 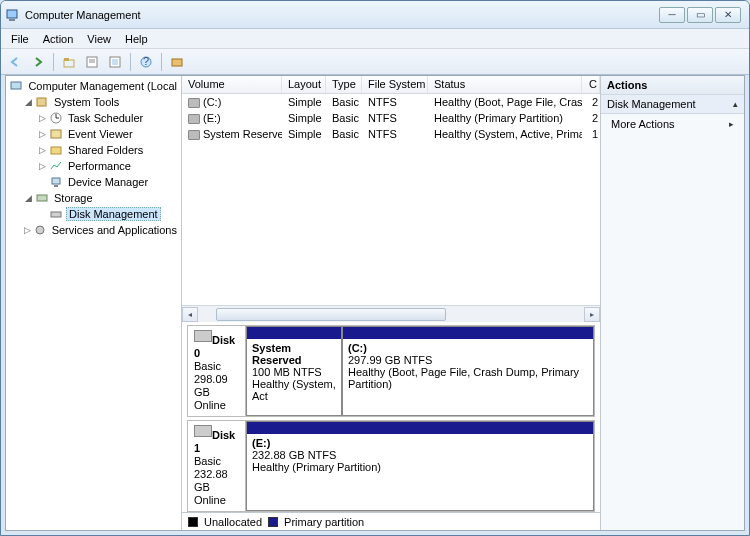 I want to click on col-filesystem: File System, so click(x=395, y=84).